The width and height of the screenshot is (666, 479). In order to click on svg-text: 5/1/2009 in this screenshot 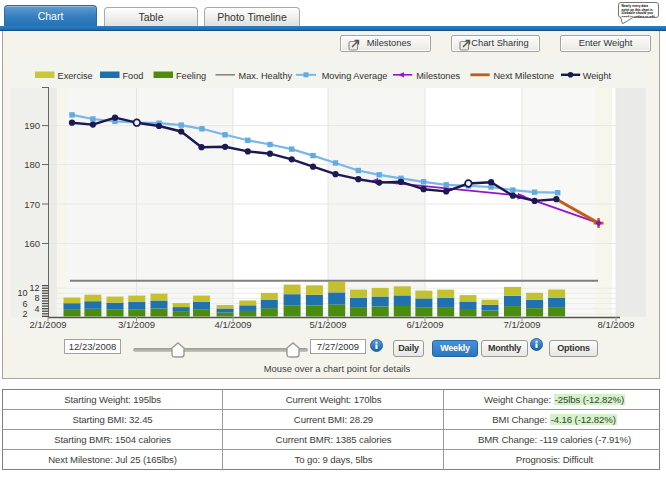, I will do `click(328, 324)`.